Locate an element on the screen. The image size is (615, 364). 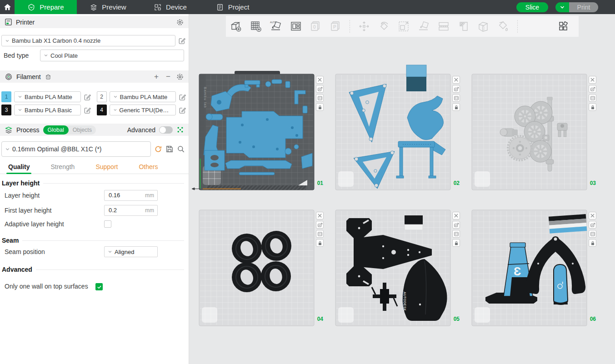
tab-quality: Quality is located at coordinates (19, 167).